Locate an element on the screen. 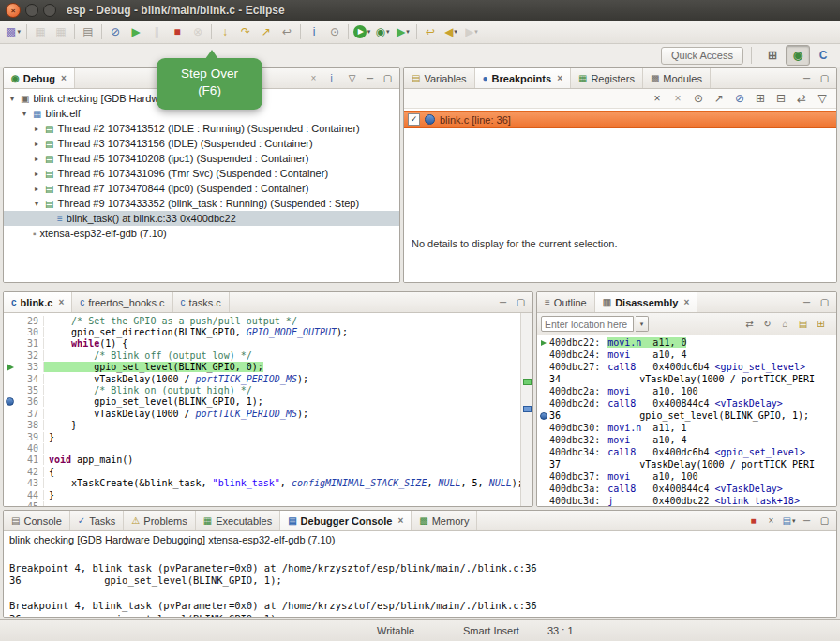 The height and width of the screenshot is (641, 840). close-button: × is located at coordinates (13, 10).